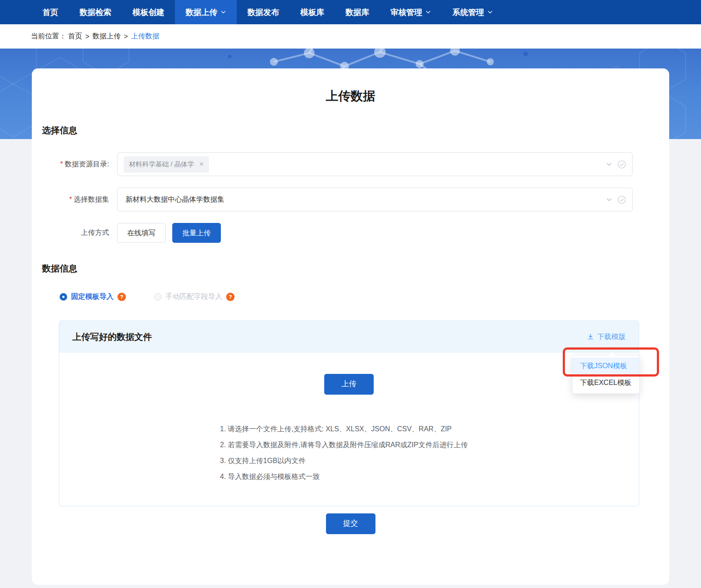 This screenshot has height=588, width=701. I want to click on nav-item-data-upload: 数据上传, so click(206, 12).